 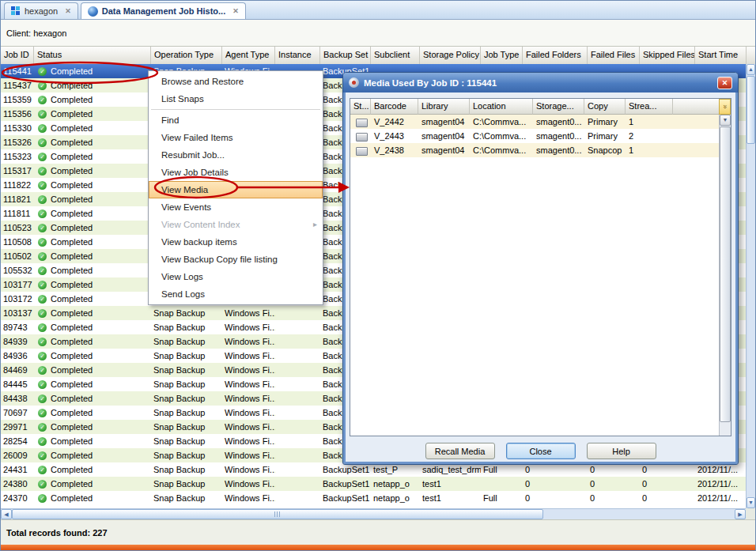 What do you see at coordinates (248, 55) in the screenshot?
I see `column-header-agent-type: Agent Type` at bounding box center [248, 55].